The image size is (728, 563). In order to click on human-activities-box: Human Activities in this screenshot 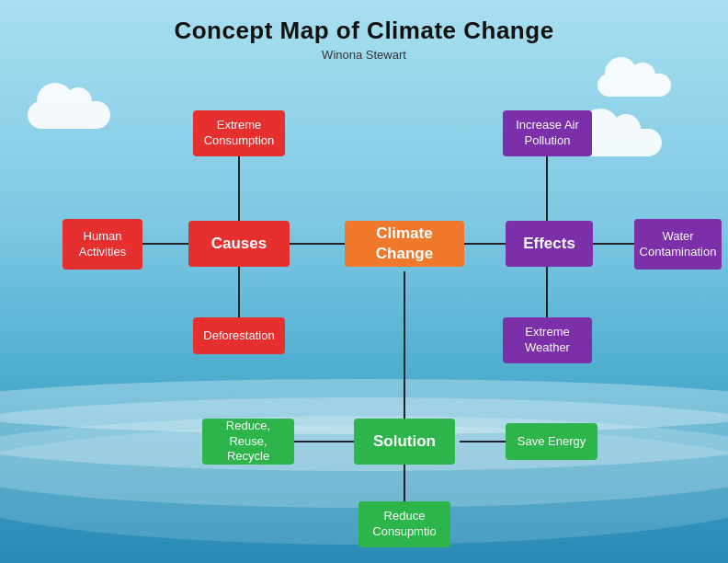, I will do `click(103, 245)`.